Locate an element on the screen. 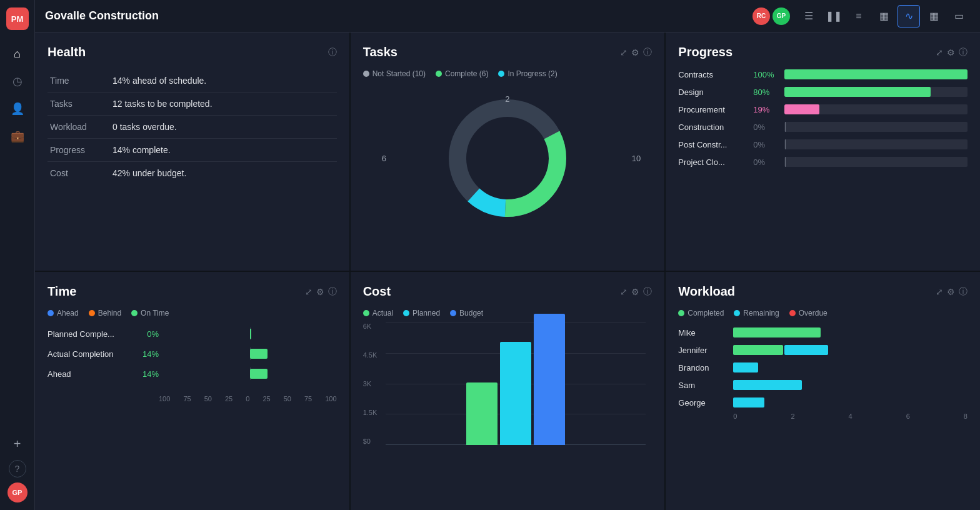 The width and height of the screenshot is (980, 510). cost-help-icon: ⓘ is located at coordinates (648, 292).